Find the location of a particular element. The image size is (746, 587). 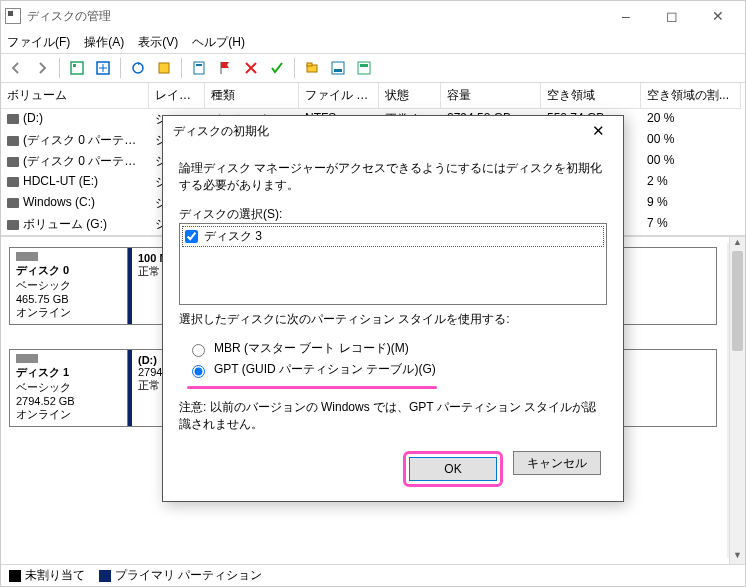

app-icon is located at coordinates (13, 16).